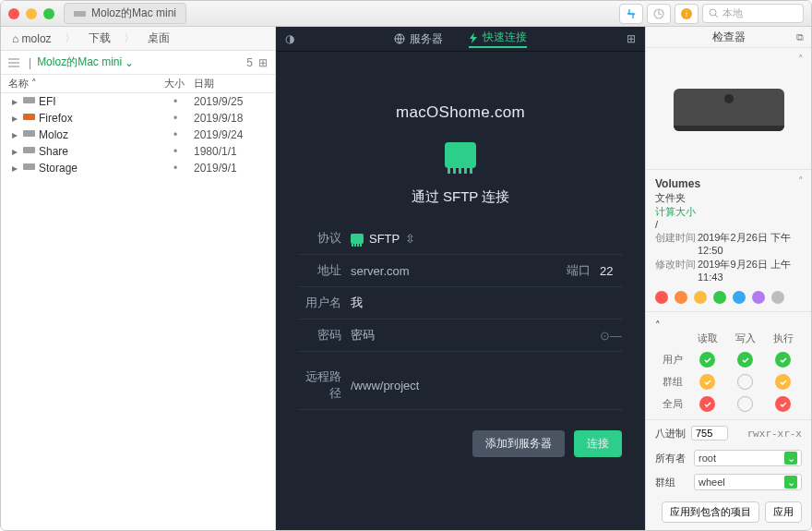 The height and width of the screenshot is (531, 812). Describe the element at coordinates (659, 14) in the screenshot. I see `activity-button` at that location.